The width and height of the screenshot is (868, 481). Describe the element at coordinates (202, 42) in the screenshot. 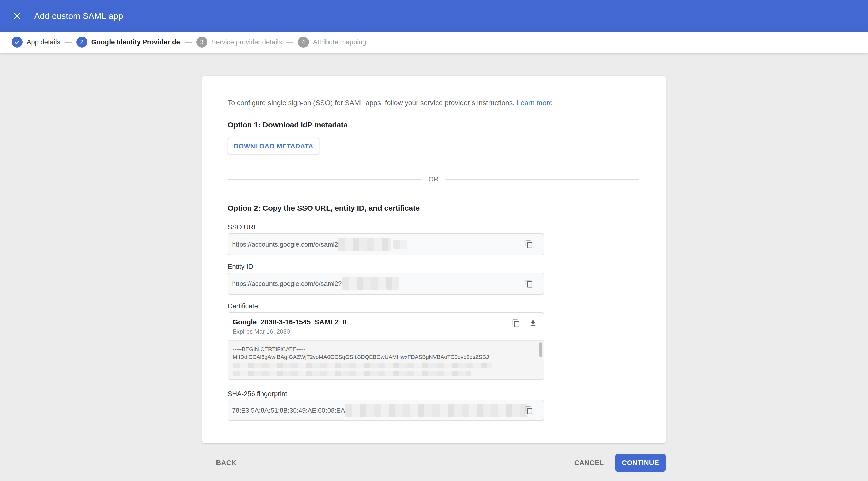

I see `step-number-circle: 3` at that location.